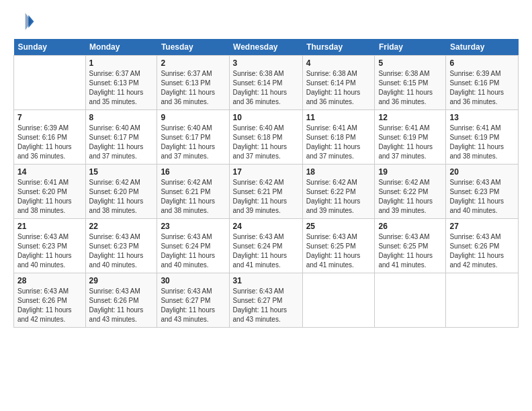 This screenshot has height=411, width=532. Describe the element at coordinates (482, 246) in the screenshot. I see `calendar-cell: 27Sunrise: 6:43 AM Sunset: 6:26 PM Dayli…` at that location.